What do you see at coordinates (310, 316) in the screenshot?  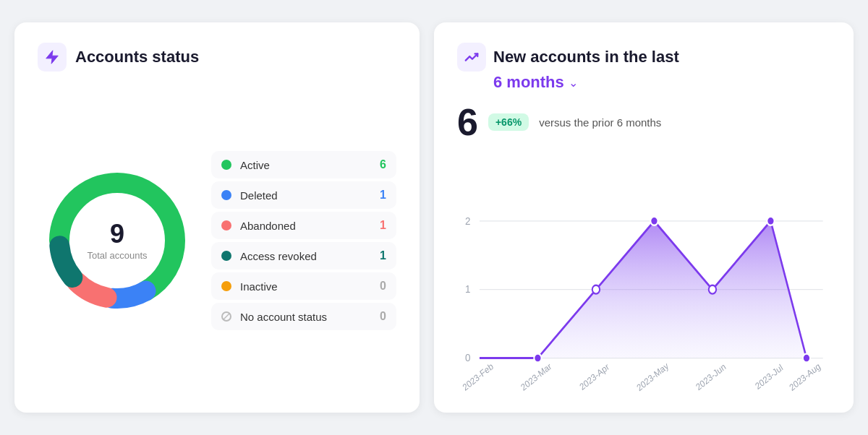 I see `no-status-label: No account status` at bounding box center [310, 316].